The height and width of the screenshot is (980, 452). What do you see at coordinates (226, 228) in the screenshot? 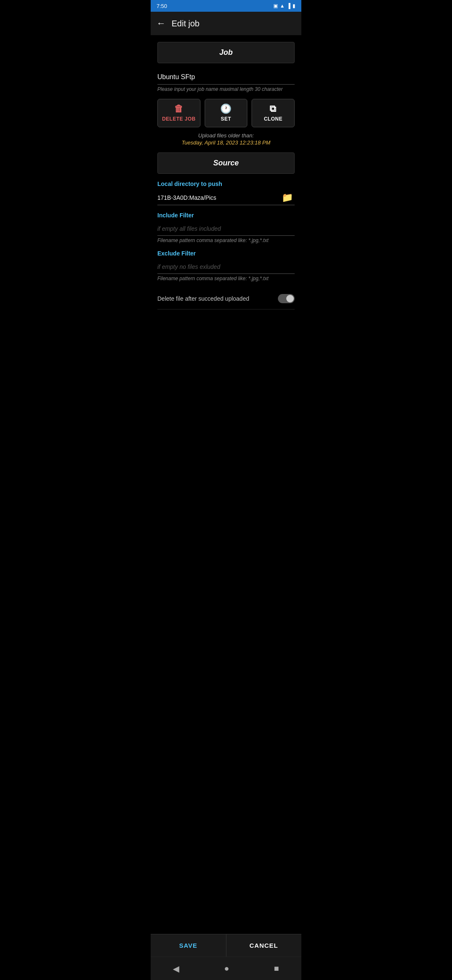
I see `include-filter-group: Include Filter Filename pattern comma se…` at bounding box center [226, 228].